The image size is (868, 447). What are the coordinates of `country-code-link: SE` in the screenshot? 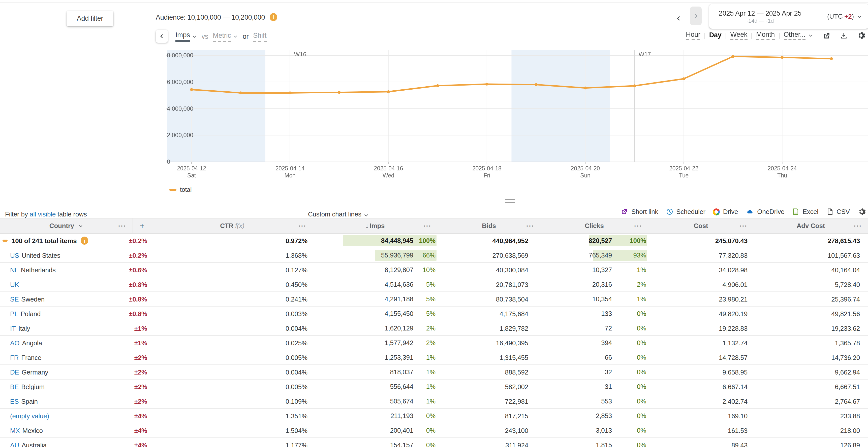 It's located at (14, 299).